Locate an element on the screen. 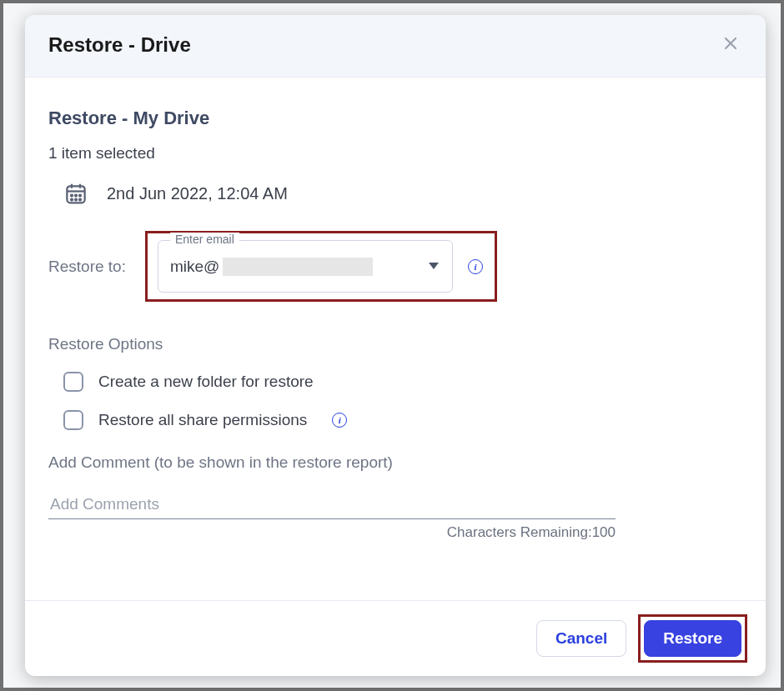  email-highlight-box: Enter email mike@ i is located at coordinates (321, 267).